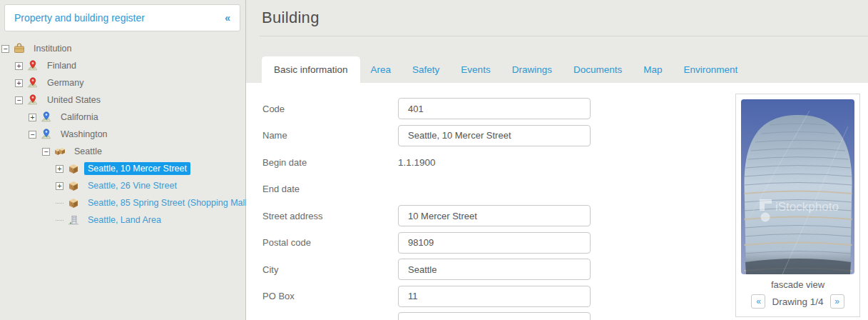 The image size is (868, 320). I want to click on tree-item-label: Seattle, so click(88, 151).